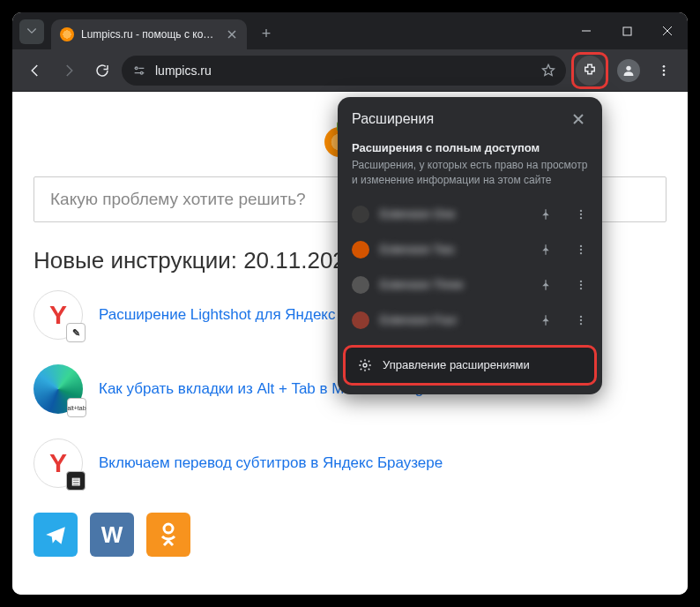 The width and height of the screenshot is (700, 607). Describe the element at coordinates (586, 31) in the screenshot. I see `minimize-button` at that location.